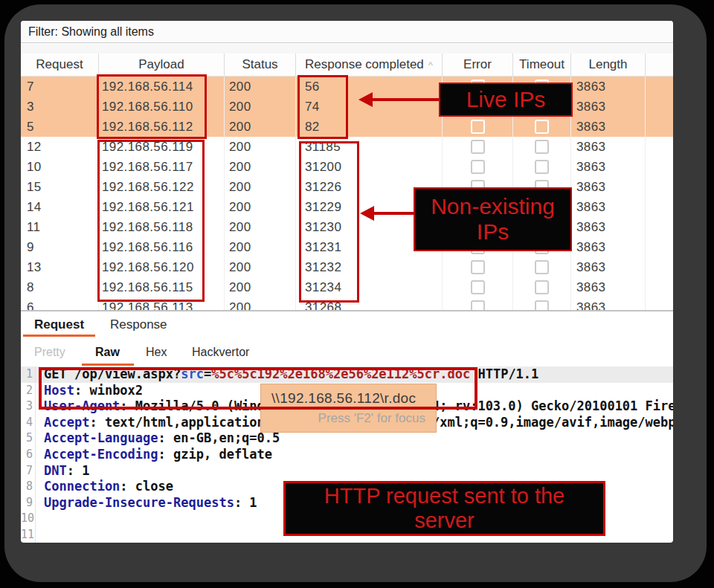 The width and height of the screenshot is (714, 588). Describe the element at coordinates (107, 352) in the screenshot. I see `subtab-raw: Raw` at that location.